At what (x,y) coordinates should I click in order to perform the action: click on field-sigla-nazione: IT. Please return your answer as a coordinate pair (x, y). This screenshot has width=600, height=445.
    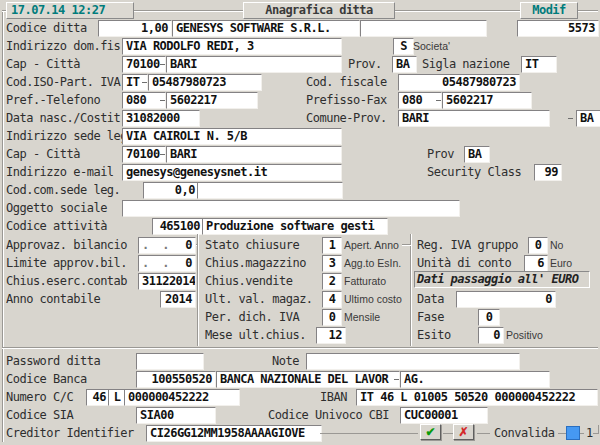
    Looking at the image, I should click on (539, 64).